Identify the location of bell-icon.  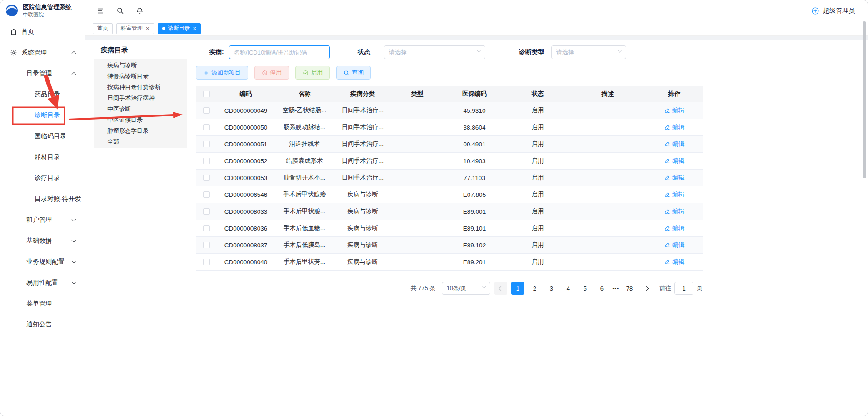
(140, 11).